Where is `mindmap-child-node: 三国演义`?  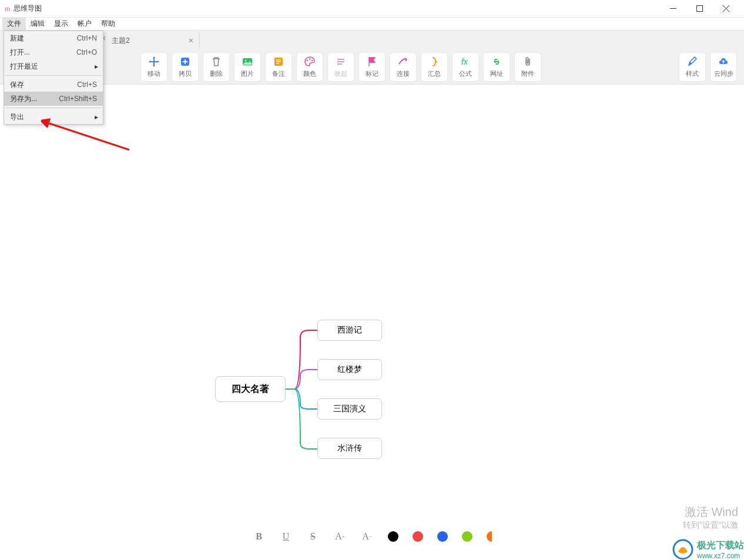 mindmap-child-node: 三国演义 is located at coordinates (350, 409).